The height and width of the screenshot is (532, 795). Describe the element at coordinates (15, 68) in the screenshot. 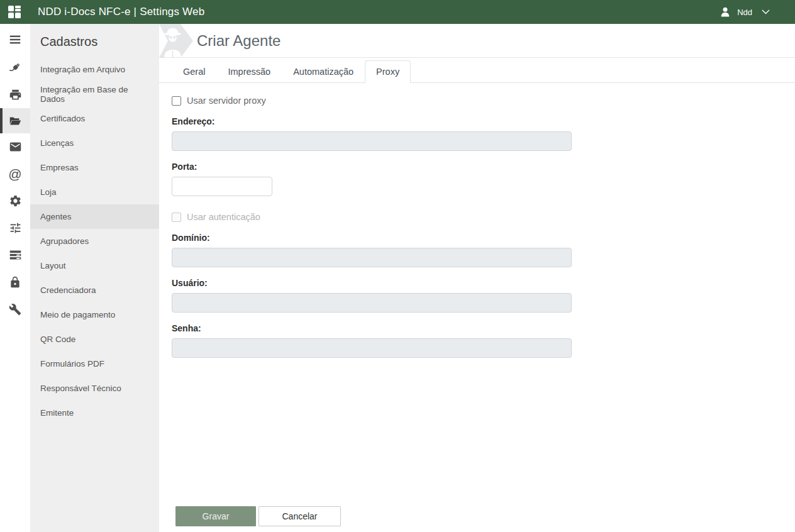

I see `plug-icon` at that location.